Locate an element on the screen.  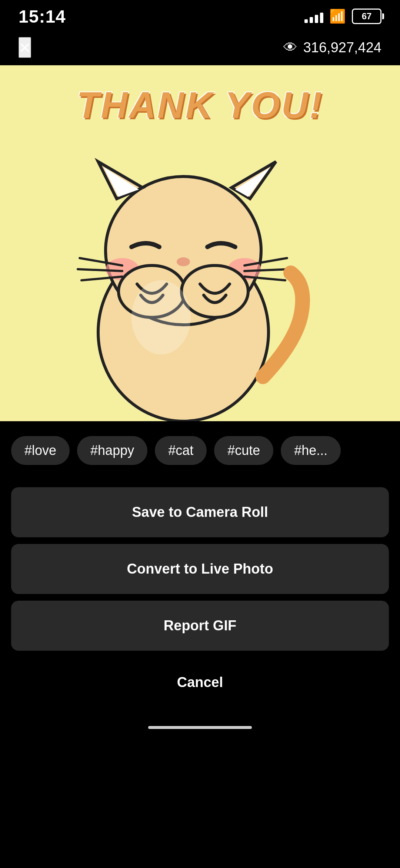
battery-icon: 67 is located at coordinates (367, 16).